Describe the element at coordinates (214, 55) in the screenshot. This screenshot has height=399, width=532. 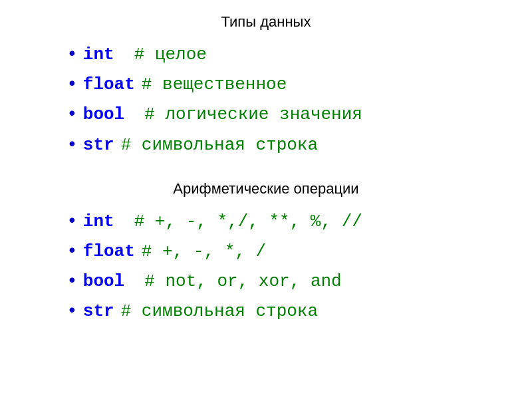
I see `list-item: • int # целое` at that location.